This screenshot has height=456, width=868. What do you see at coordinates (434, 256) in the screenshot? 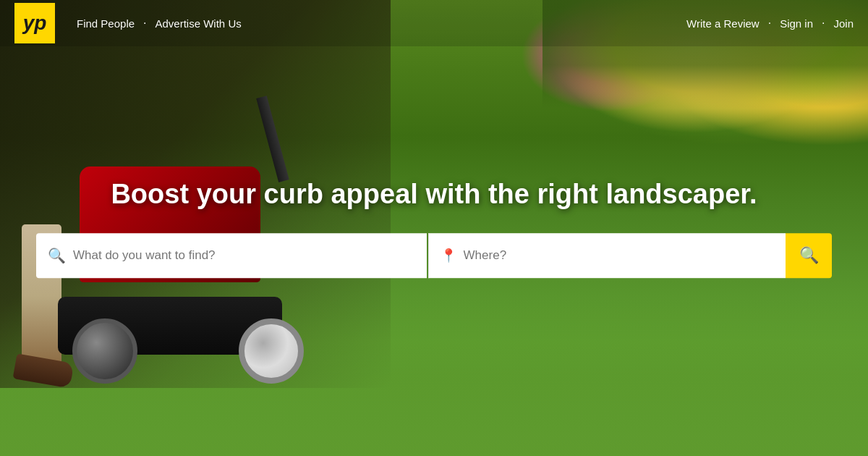
I see `search-bar: 🔍 📍 🔍` at bounding box center [434, 256].